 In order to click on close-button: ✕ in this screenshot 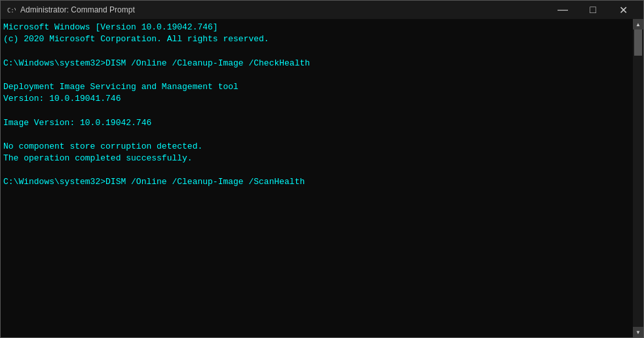, I will do `click(623, 10)`.